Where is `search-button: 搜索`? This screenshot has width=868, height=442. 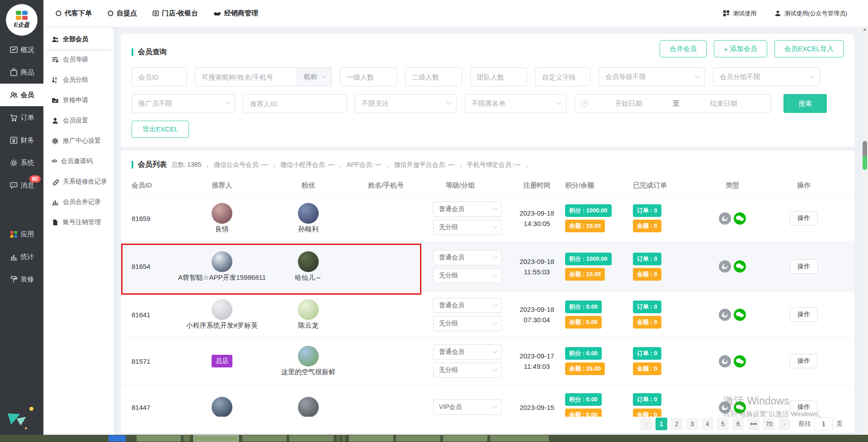
search-button: 搜索 is located at coordinates (805, 103).